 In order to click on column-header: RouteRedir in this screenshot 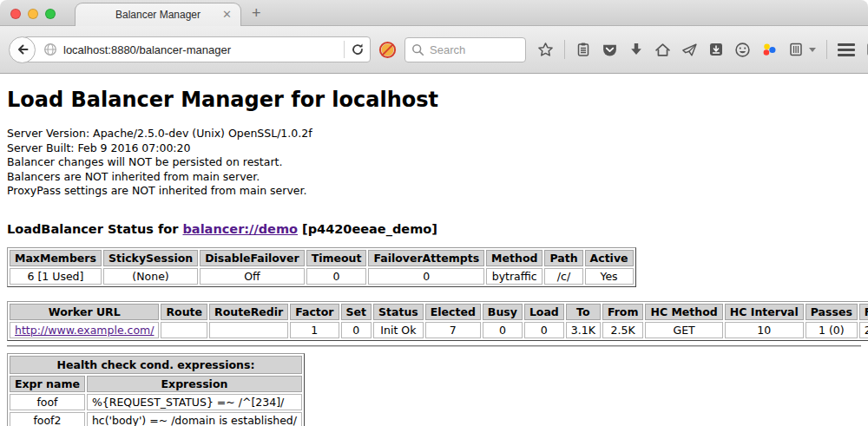, I will do `click(248, 312)`.